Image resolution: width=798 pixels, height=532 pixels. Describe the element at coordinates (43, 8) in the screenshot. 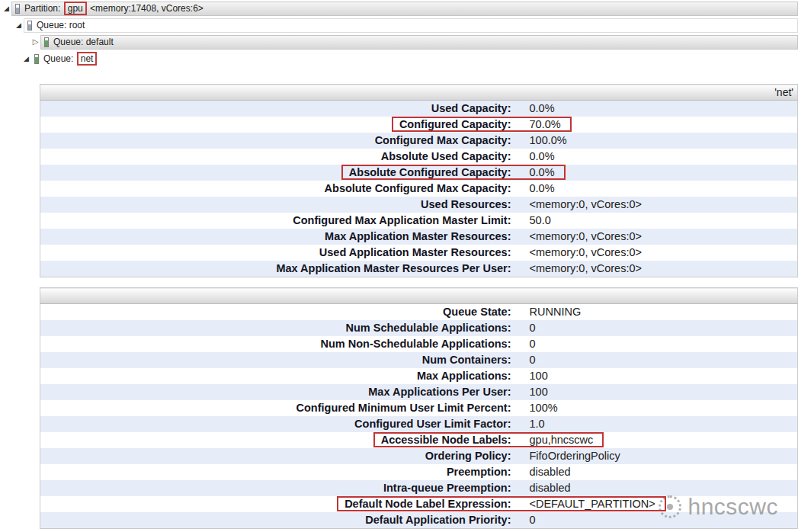

I see `partition-label-prefix: Partition:` at that location.